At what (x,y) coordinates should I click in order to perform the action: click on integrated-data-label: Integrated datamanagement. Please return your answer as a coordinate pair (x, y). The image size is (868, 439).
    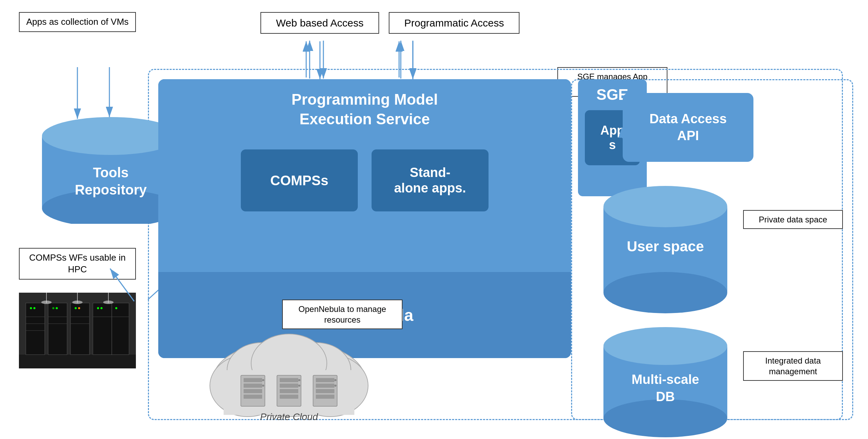
    Looking at the image, I should click on (793, 366).